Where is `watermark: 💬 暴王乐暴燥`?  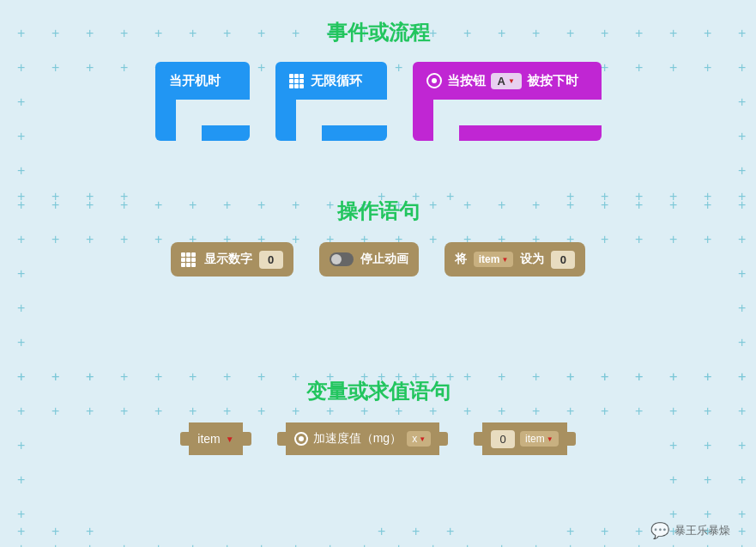
watermark: 💬 暴王乐暴燥 is located at coordinates (690, 531).